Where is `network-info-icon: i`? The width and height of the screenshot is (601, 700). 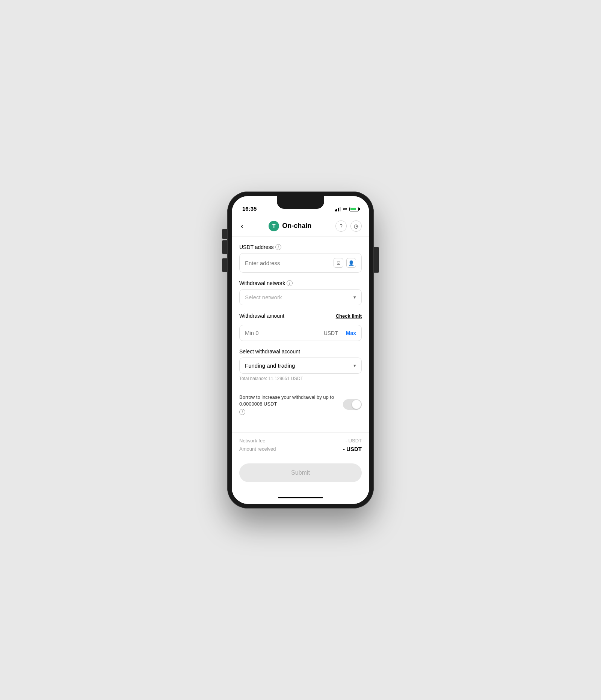 network-info-icon: i is located at coordinates (290, 283).